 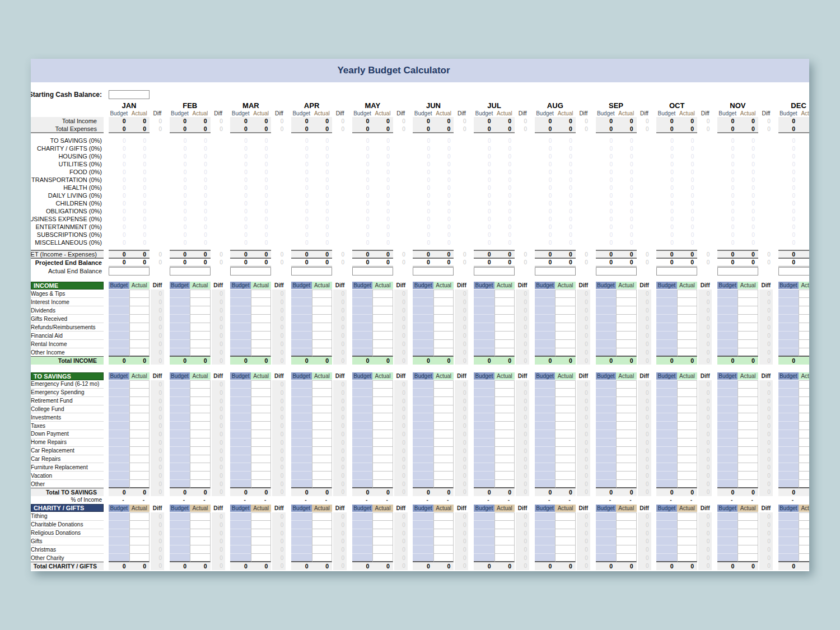 What do you see at coordinates (129, 95) in the screenshot?
I see `starting-cash-input` at bounding box center [129, 95].